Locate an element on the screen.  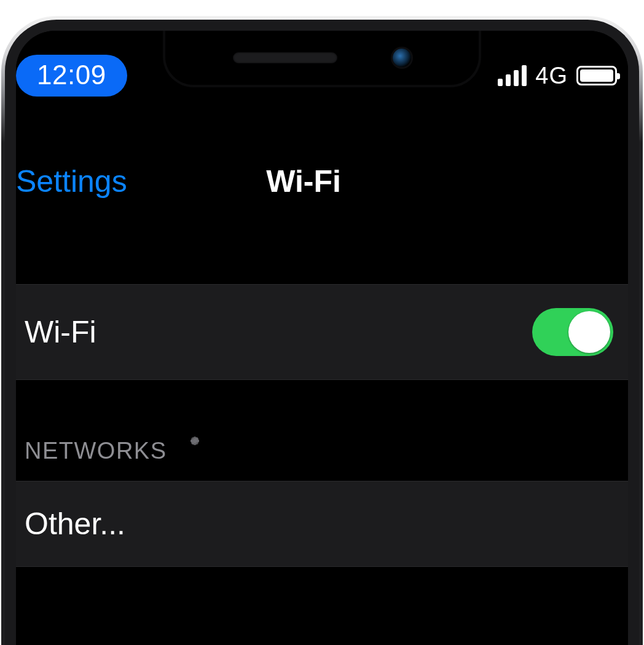
nav-header: Settings Wi-Fi is located at coordinates (322, 181).